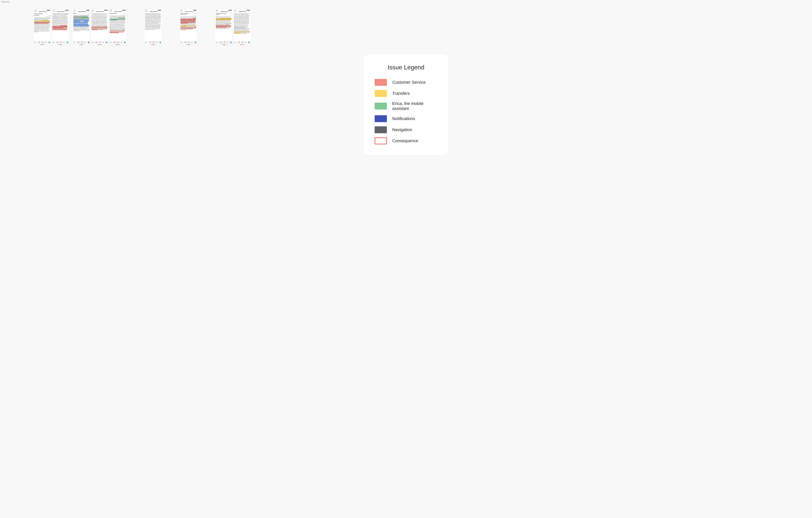  What do you see at coordinates (111, 44) in the screenshot?
I see `tab-label: Today` at bounding box center [111, 44].